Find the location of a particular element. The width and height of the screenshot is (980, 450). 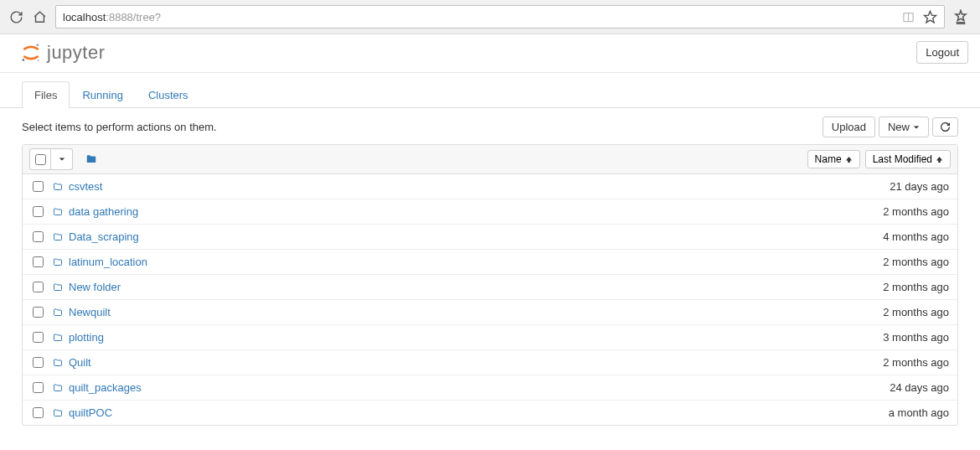

item-name-link: quiltPOC is located at coordinates (90, 412).